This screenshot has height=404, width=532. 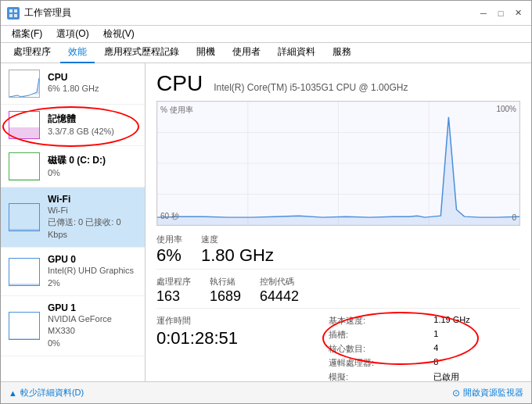 What do you see at coordinates (92, 228) in the screenshot?
I see `wifi-subtitle: 已傳送: 0 已接收: 0 Kbps` at bounding box center [92, 228].